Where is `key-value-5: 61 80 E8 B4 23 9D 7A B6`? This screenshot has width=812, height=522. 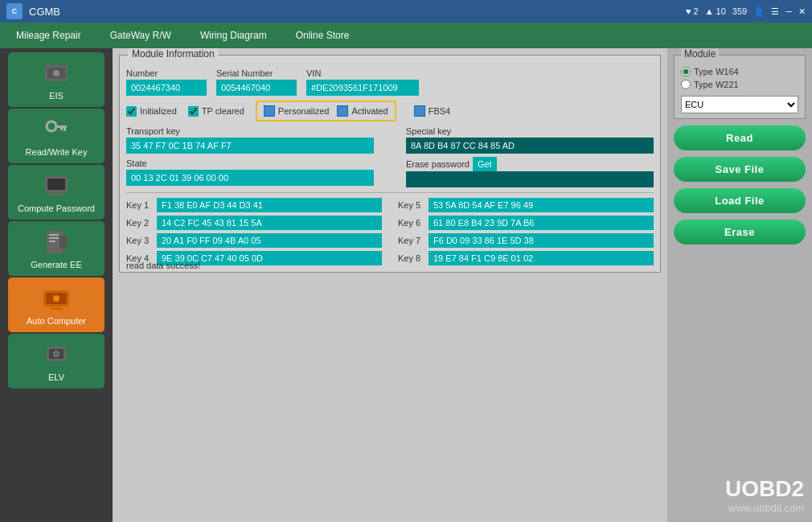 key-value-5: 61 80 E8 B4 23 9D 7A B6 is located at coordinates (541, 223).